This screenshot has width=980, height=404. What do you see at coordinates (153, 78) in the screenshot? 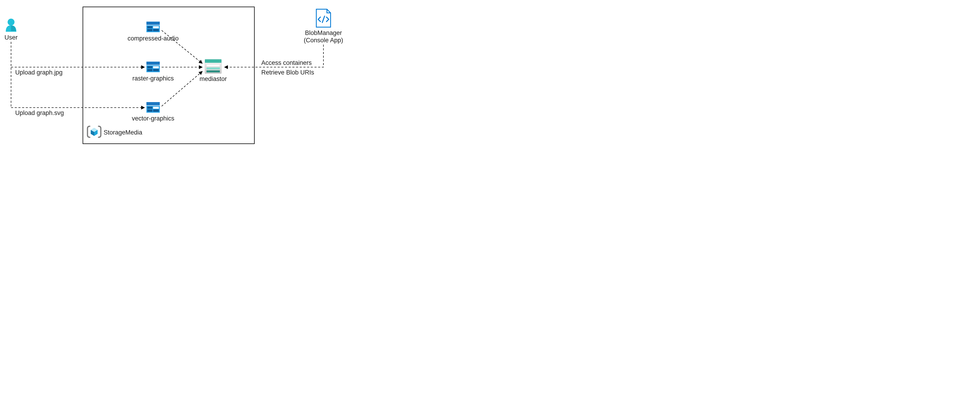
I see `container-raster-graphics-label: raster-graphics` at bounding box center [153, 78].